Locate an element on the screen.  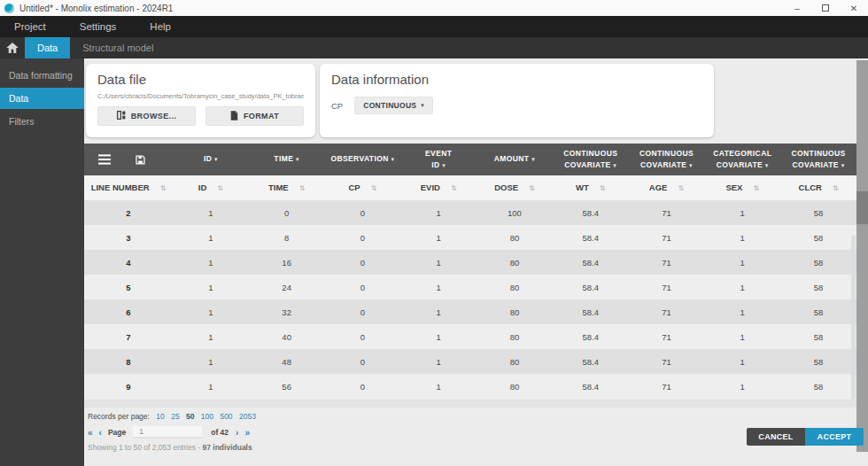
table-row: 318018058.471158 is located at coordinates (470, 237).